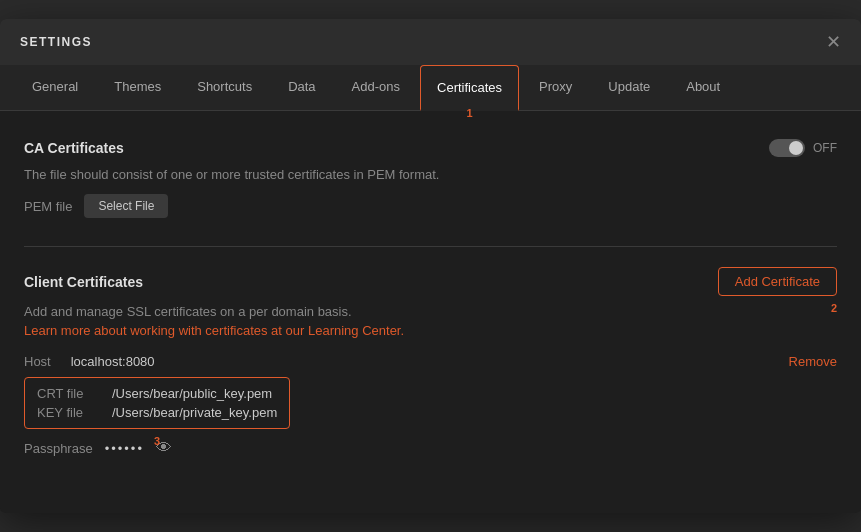 Image resolution: width=861 pixels, height=532 pixels. Describe the element at coordinates (787, 148) in the screenshot. I see `ca-toggle` at that location.